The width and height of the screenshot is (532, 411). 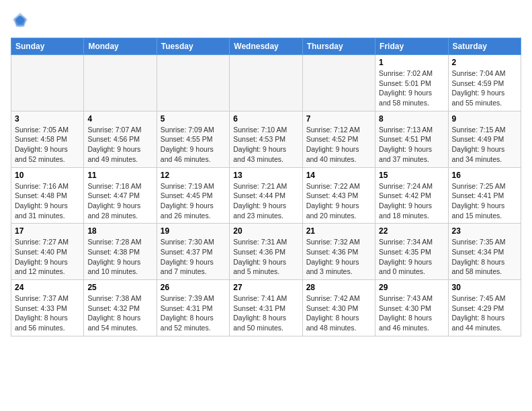 I want to click on logo, so click(x=21, y=20).